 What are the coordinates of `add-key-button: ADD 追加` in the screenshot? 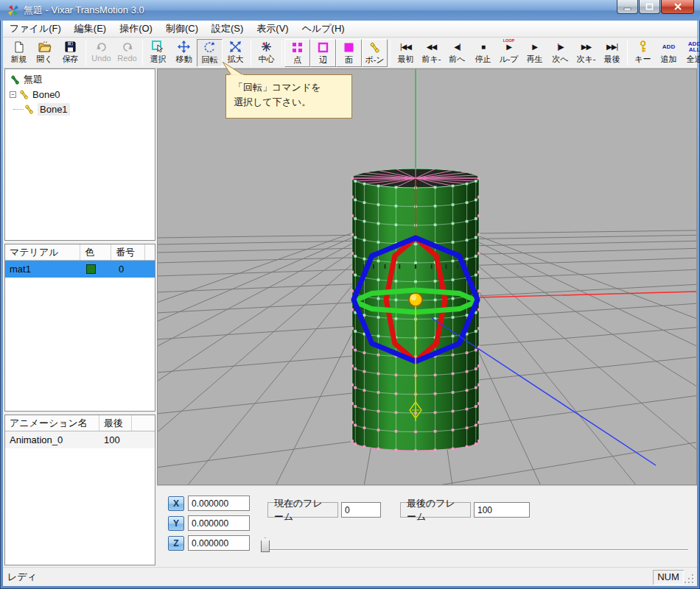 It's located at (669, 53).